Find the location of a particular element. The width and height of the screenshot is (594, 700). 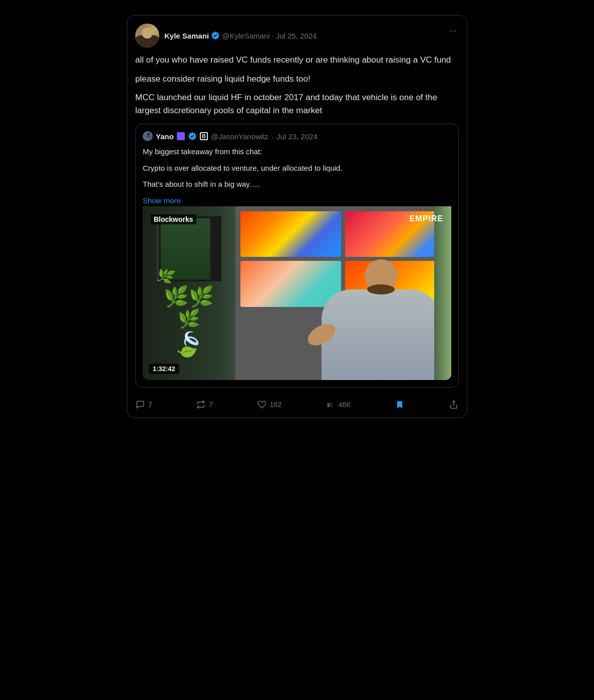

quoted-date: Jul 23, 2024 is located at coordinates (297, 136).